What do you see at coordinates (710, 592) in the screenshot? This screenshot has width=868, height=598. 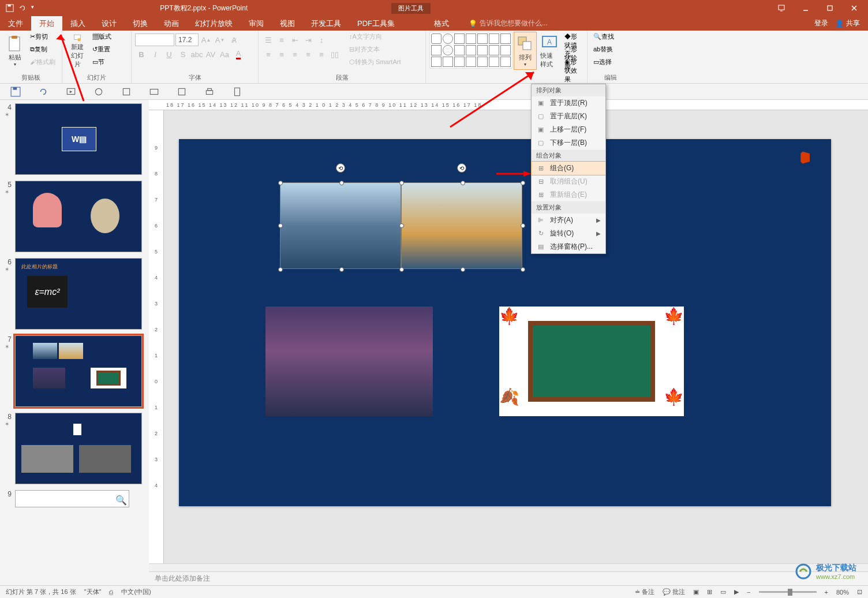 I see `view-sorter-icon: ⊞` at bounding box center [710, 592].